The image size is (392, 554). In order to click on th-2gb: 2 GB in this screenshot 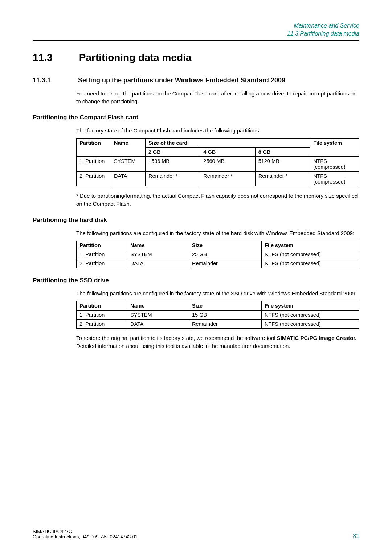, I will do `click(173, 152)`.